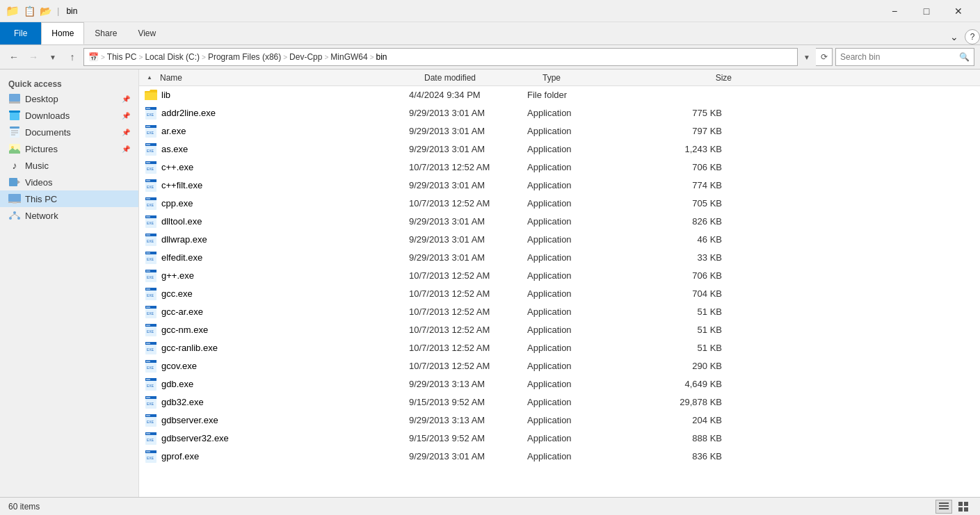  Describe the element at coordinates (15, 215) in the screenshot. I see `network-icon` at that location.